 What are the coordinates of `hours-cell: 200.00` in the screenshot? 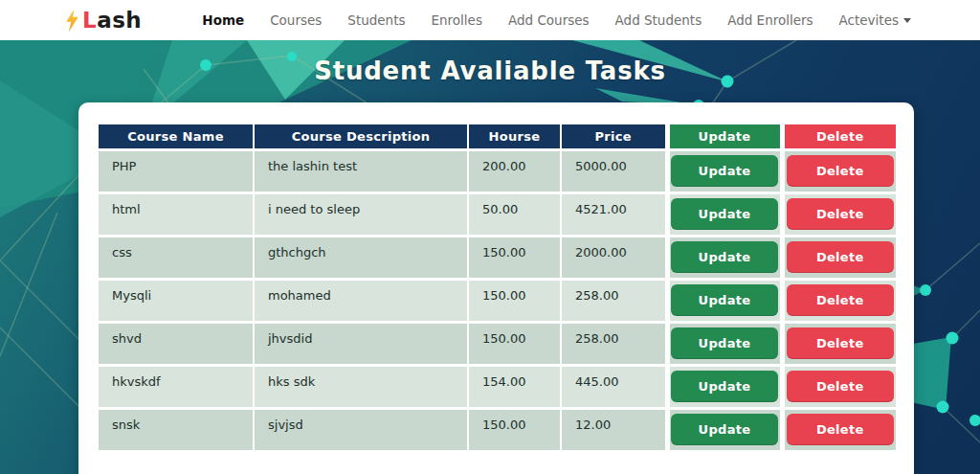 It's located at (515, 170).